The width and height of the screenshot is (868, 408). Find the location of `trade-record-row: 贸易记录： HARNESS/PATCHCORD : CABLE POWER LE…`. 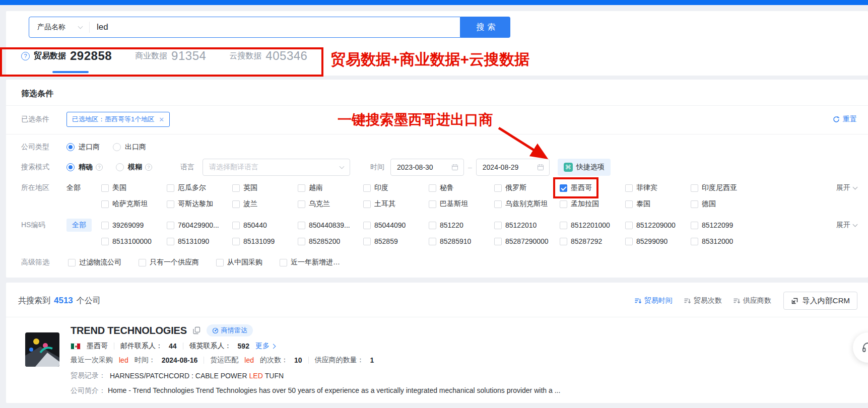

trade-record-row: 贸易记录： HARNESS/PATCHCORD : CABLE POWER LE… is located at coordinates (464, 376).